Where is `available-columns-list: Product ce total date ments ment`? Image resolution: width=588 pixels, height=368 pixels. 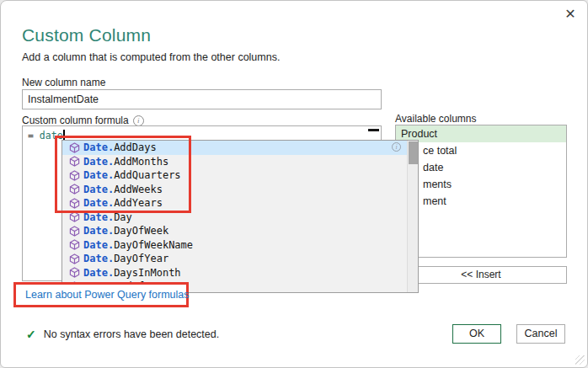 available-columns-list: Product ce total date ments ment is located at coordinates (481, 191).